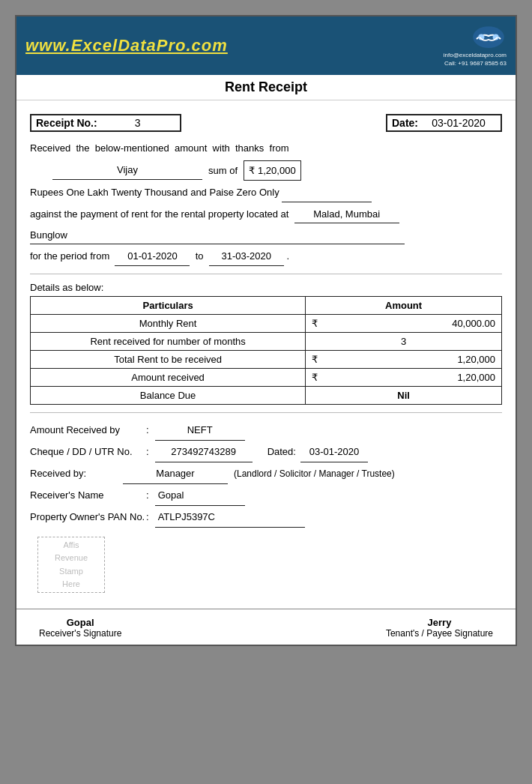  I want to click on period-text: for the period from, so click(70, 256).